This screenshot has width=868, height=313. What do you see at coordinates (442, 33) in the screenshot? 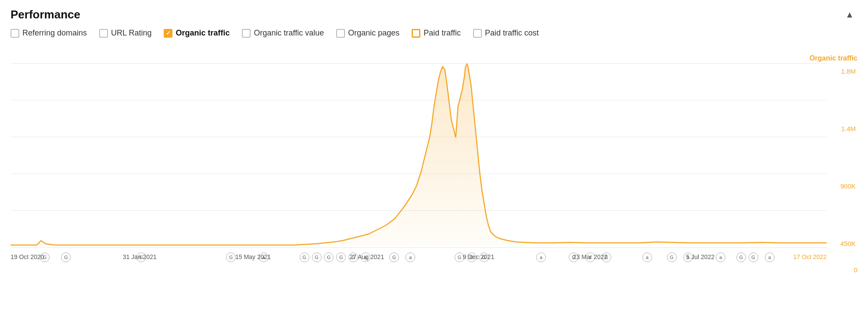
I see `filter-label-paid-traffic: Paid traffic` at bounding box center [442, 33].